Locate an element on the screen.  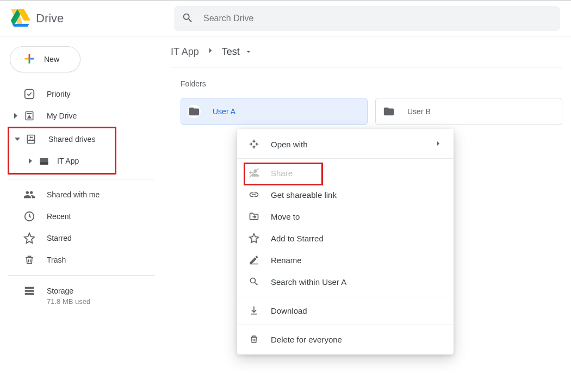
folder-label: User A is located at coordinates (224, 111).